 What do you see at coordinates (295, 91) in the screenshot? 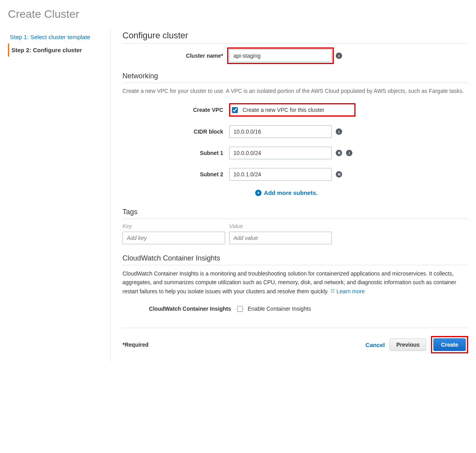
I see `networking-description: Create a new VPC for your cluster to use…` at bounding box center [295, 91].